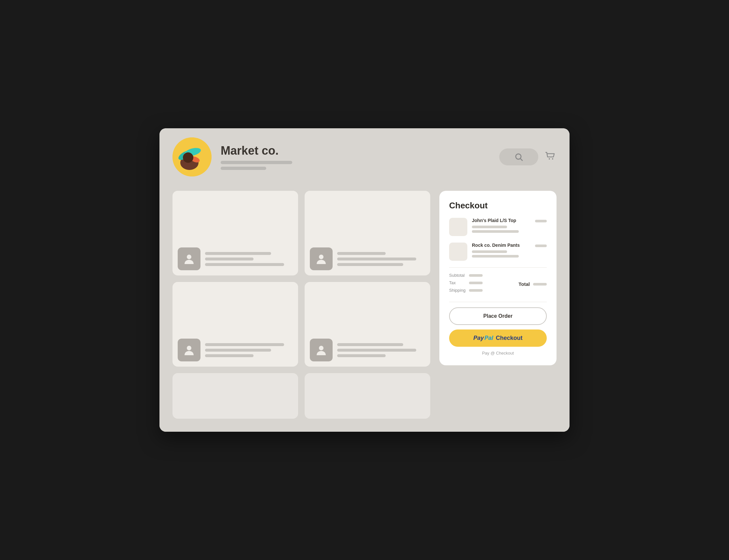 The height and width of the screenshot is (560, 729). What do you see at coordinates (466, 275) in the screenshot?
I see `subtotal-row: Subtotal` at bounding box center [466, 275].